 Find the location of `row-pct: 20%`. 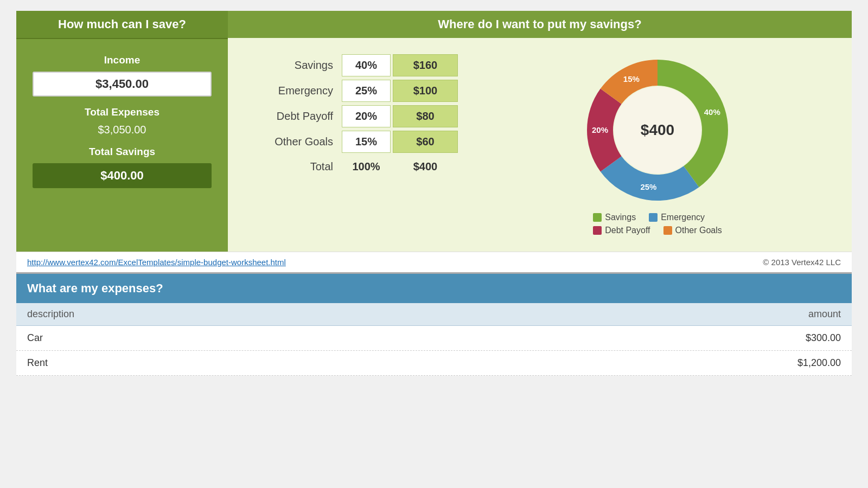

row-pct: 20% is located at coordinates (366, 116).